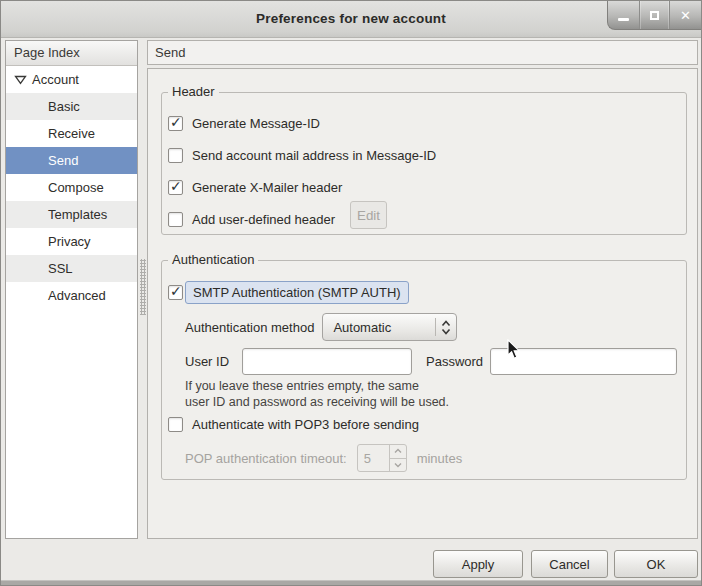  What do you see at coordinates (656, 564) in the screenshot?
I see `ok-button: OK` at bounding box center [656, 564].